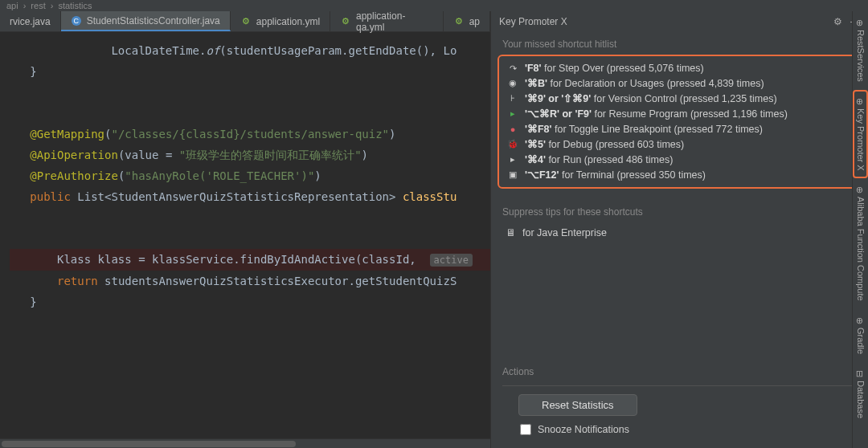 This screenshot has height=448, width=868. Describe the element at coordinates (680, 211) in the screenshot. I see `suppress-title: Suppress tips for these shortcuts` at that location.